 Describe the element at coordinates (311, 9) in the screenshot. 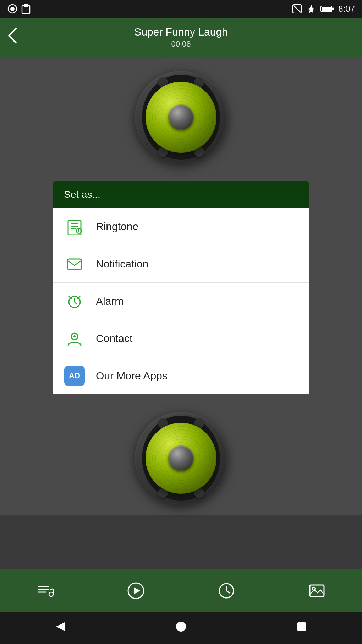

I see `airplane-icon` at that location.